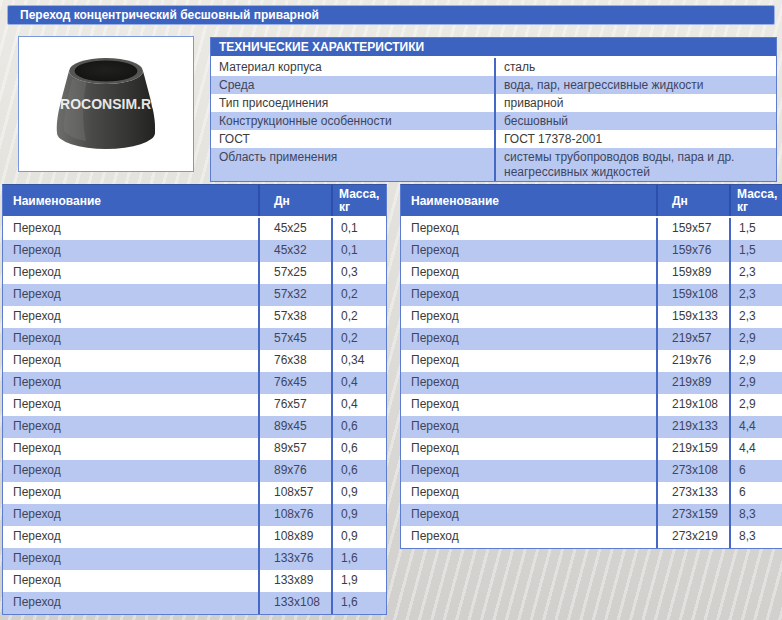 The height and width of the screenshot is (620, 782). Describe the element at coordinates (294, 581) in the screenshot. I see `cell-dn: 133x89` at that location.